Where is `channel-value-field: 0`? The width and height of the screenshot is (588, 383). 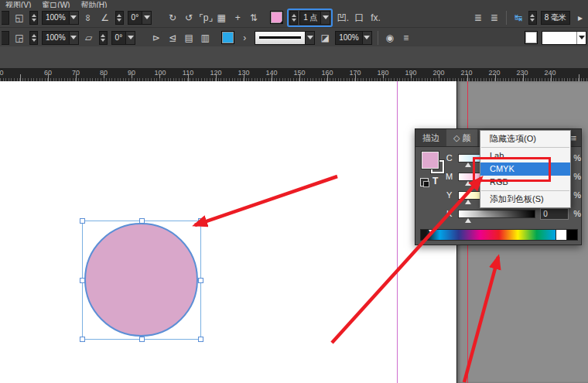 channel-value-field: 0 is located at coordinates (554, 214).